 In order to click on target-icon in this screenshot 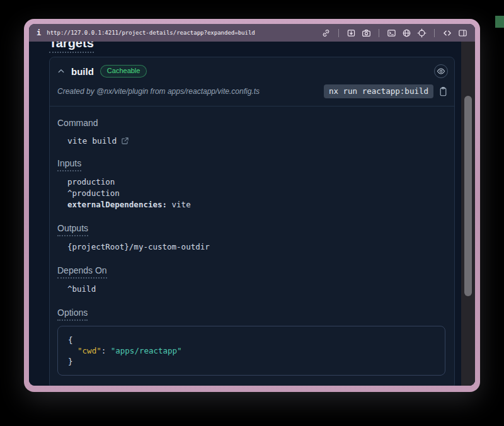, I will do `click(422, 33)`.